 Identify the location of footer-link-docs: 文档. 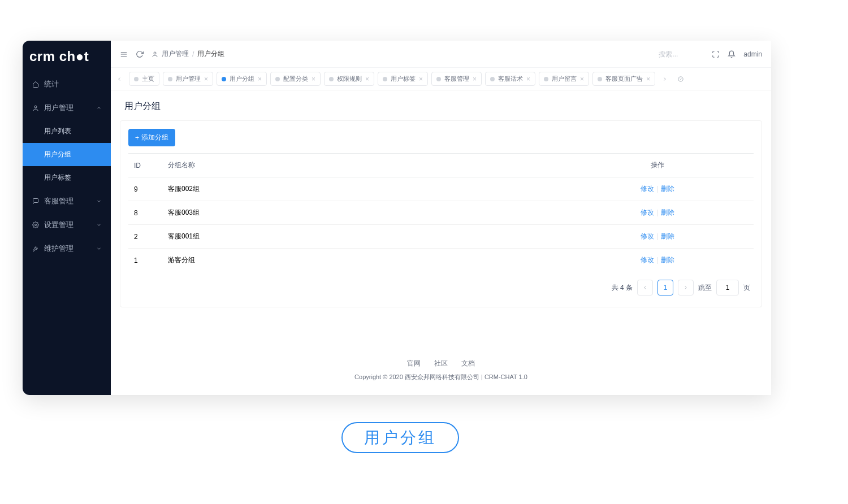
(468, 364).